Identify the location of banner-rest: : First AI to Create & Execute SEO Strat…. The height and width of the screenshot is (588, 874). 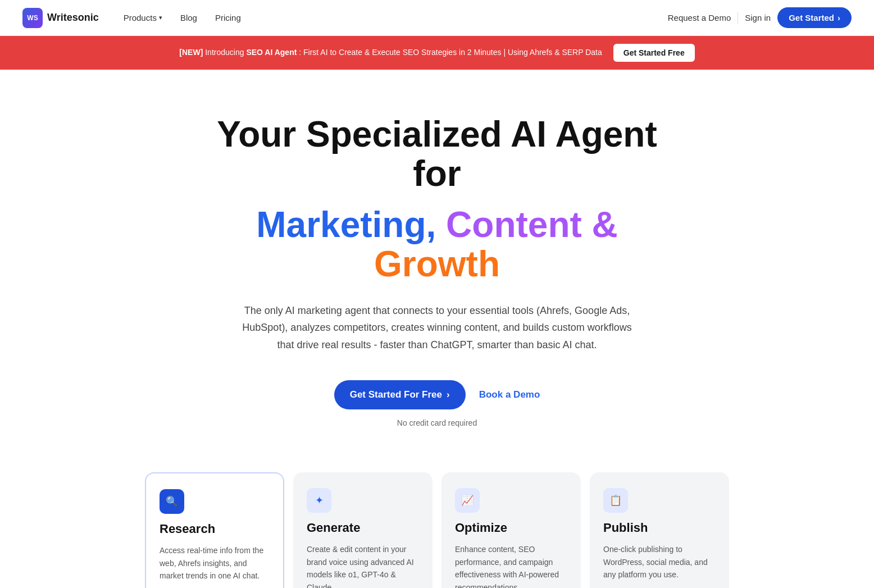
(450, 52).